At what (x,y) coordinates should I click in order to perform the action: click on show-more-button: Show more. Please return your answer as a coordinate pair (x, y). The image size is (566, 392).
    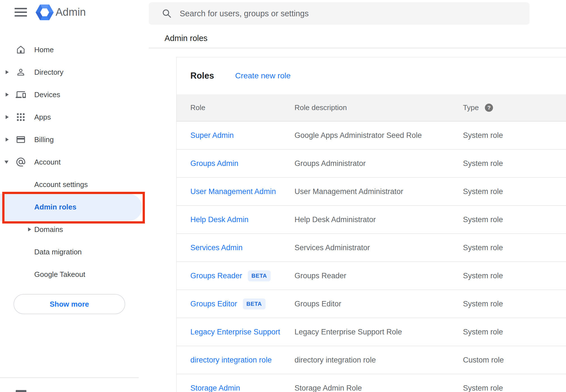
    Looking at the image, I should click on (69, 304).